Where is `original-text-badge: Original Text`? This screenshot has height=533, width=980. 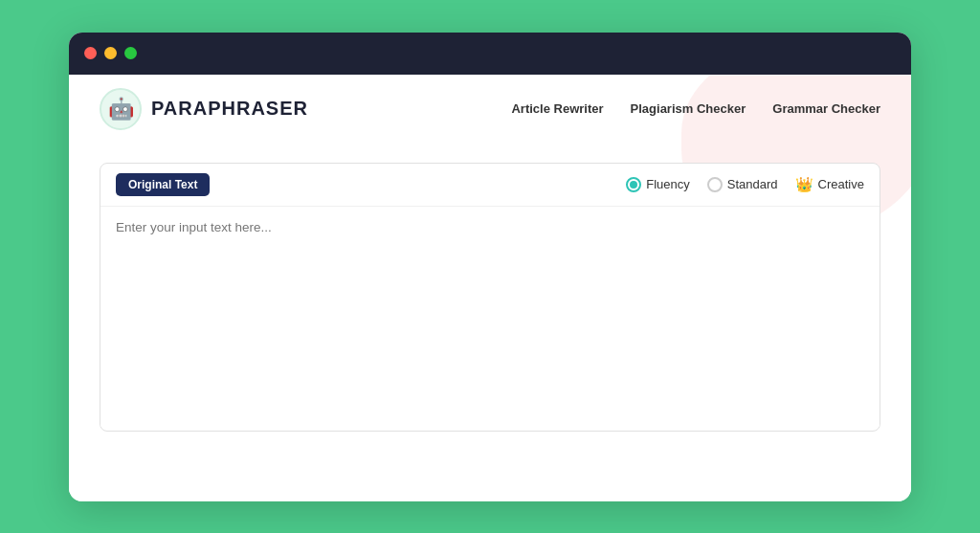
original-text-badge: Original Text is located at coordinates (163, 185).